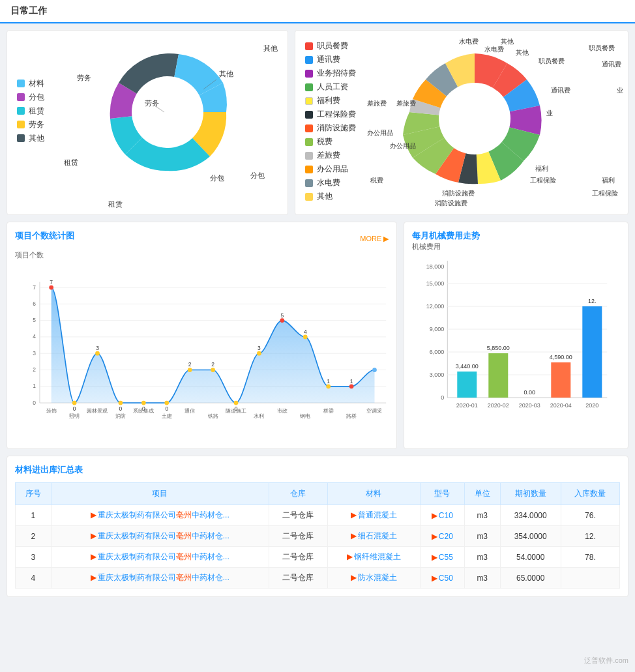 The height and width of the screenshot is (672, 635). Describe the element at coordinates (374, 516) in the screenshot. I see `cell-material: ▶普通混凝土` at that location.